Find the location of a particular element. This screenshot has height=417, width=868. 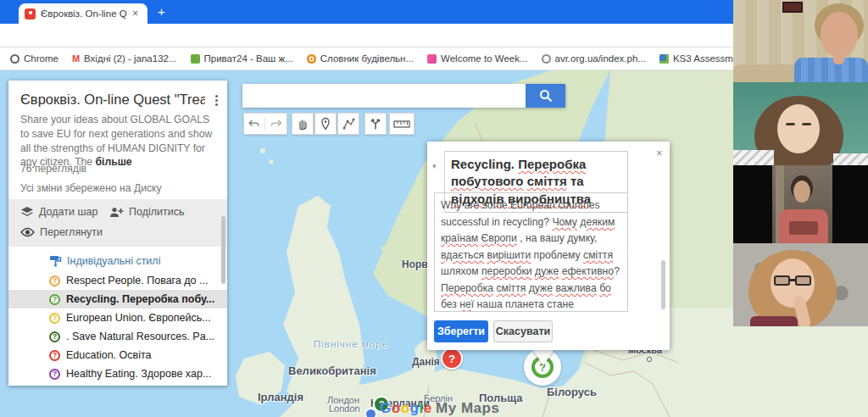

map-label-london-en: London is located at coordinates (344, 409).